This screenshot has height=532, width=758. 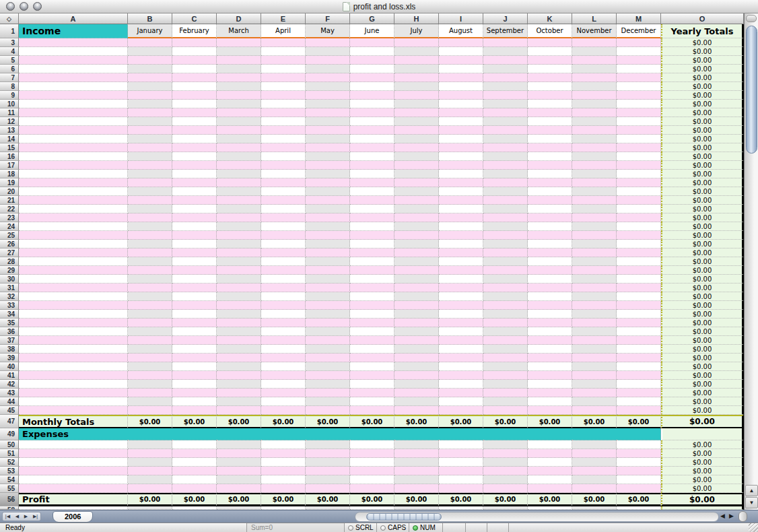 What do you see at coordinates (73, 31) in the screenshot?
I see `income-header-cell: Income` at bounding box center [73, 31].